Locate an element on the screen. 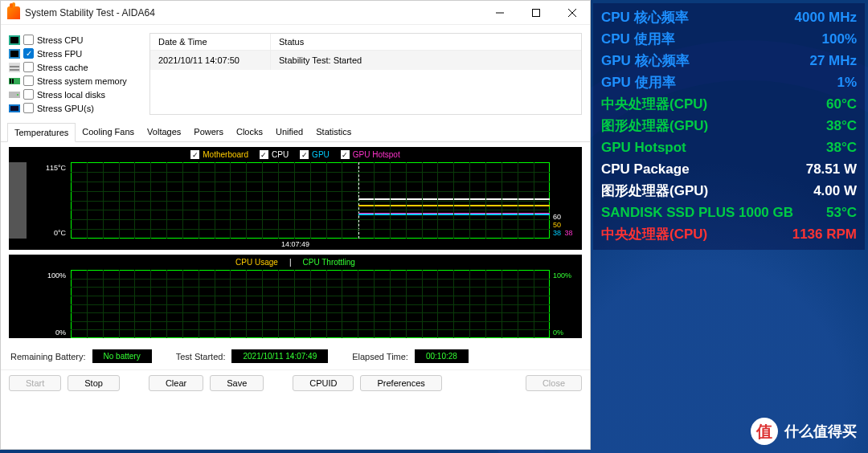 The width and height of the screenshot is (868, 453). tab-powers: Powers is located at coordinates (209, 132).